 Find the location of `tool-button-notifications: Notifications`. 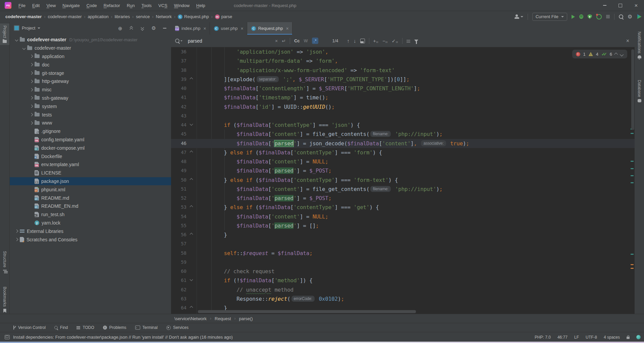

tool-button-notifications: Notifications is located at coordinates (639, 45).